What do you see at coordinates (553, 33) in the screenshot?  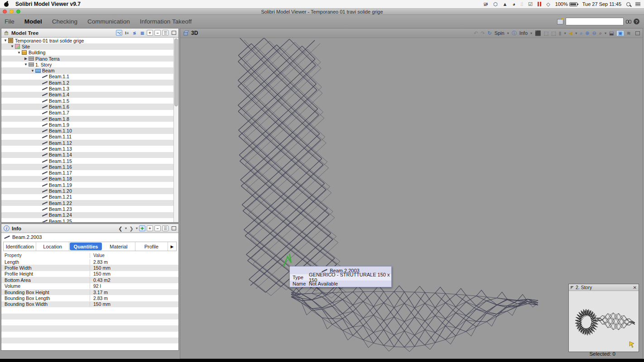 I see `hidden-line-mode-icon: ⬚` at bounding box center [553, 33].